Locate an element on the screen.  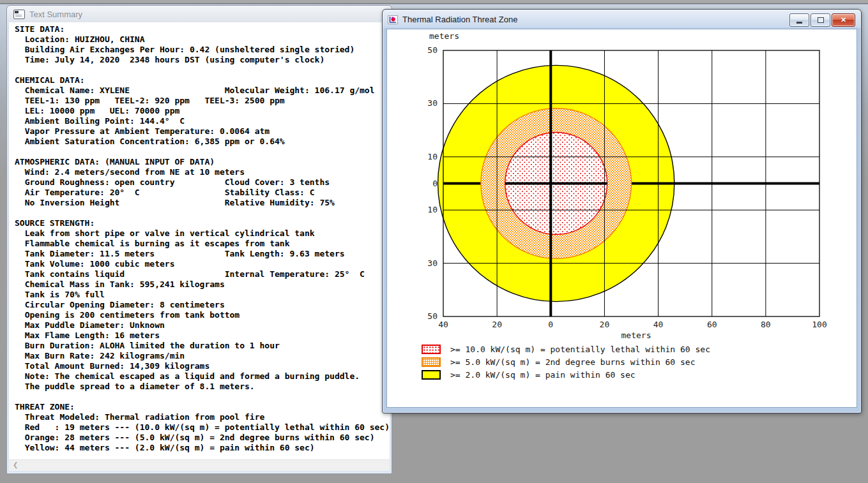
close-icon: ✕ is located at coordinates (843, 20).